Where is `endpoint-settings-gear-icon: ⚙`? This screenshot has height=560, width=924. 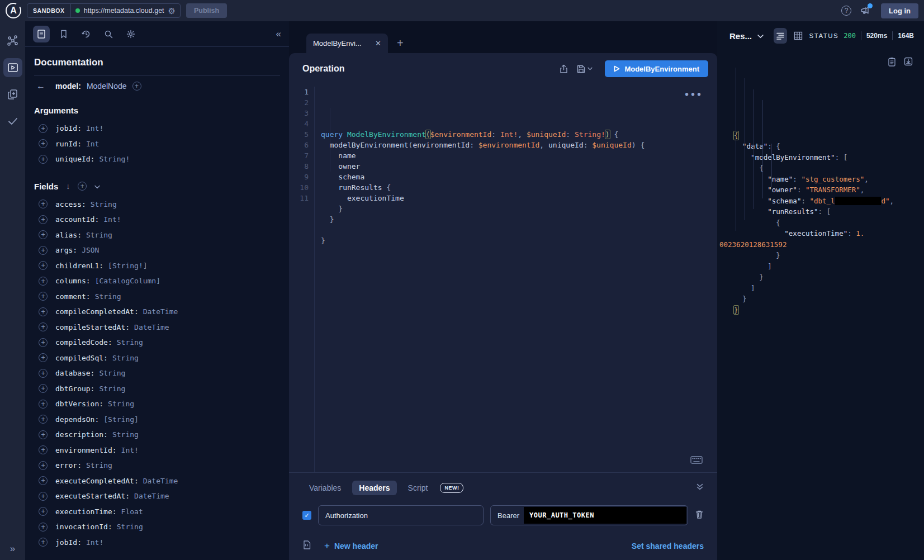 endpoint-settings-gear-icon: ⚙ is located at coordinates (172, 11).